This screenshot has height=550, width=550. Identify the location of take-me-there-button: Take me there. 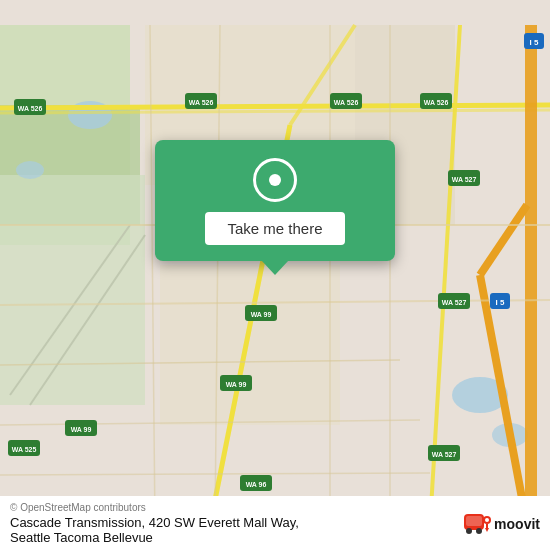
(274, 228).